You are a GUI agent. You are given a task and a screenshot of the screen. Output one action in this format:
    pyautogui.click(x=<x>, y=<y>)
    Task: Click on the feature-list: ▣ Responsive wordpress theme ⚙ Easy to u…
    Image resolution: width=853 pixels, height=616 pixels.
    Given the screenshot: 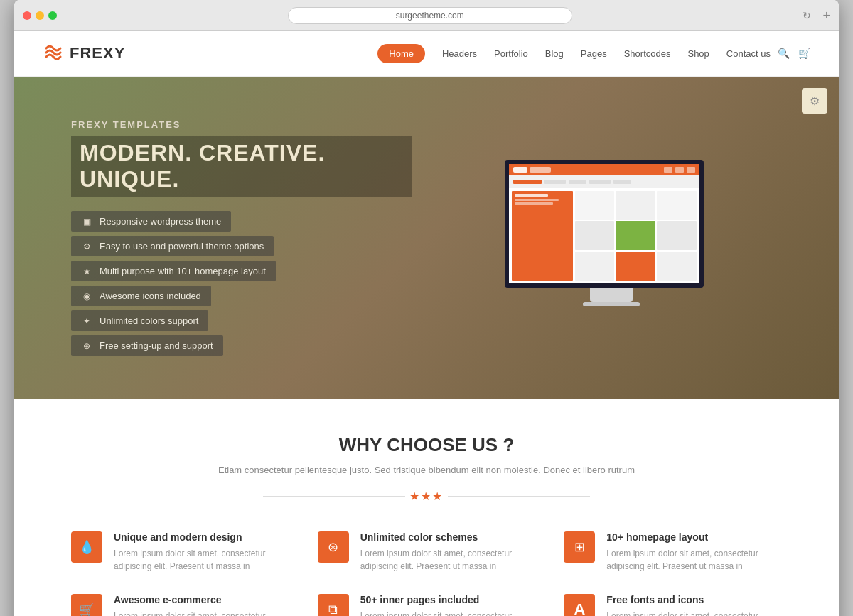 What is the action you would take?
    pyautogui.click(x=242, y=283)
    